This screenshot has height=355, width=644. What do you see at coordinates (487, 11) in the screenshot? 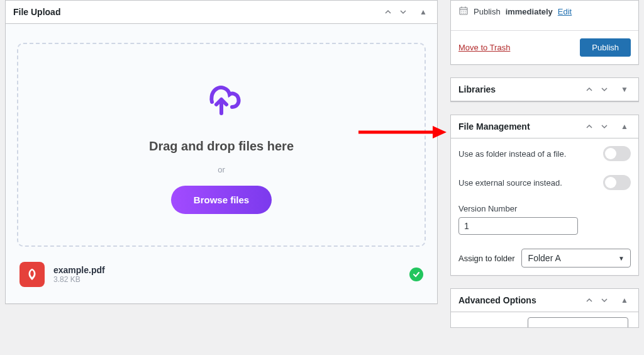
I see `publish-label: Publish` at bounding box center [487, 11].